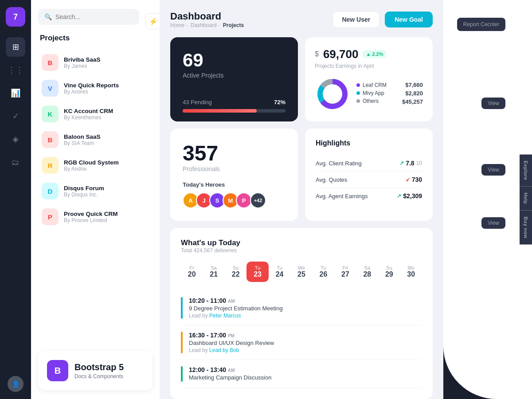 This screenshot has height=399, width=532. Describe the element at coordinates (369, 143) in the screenshot. I see `highlights-title: Highlights` at that location.